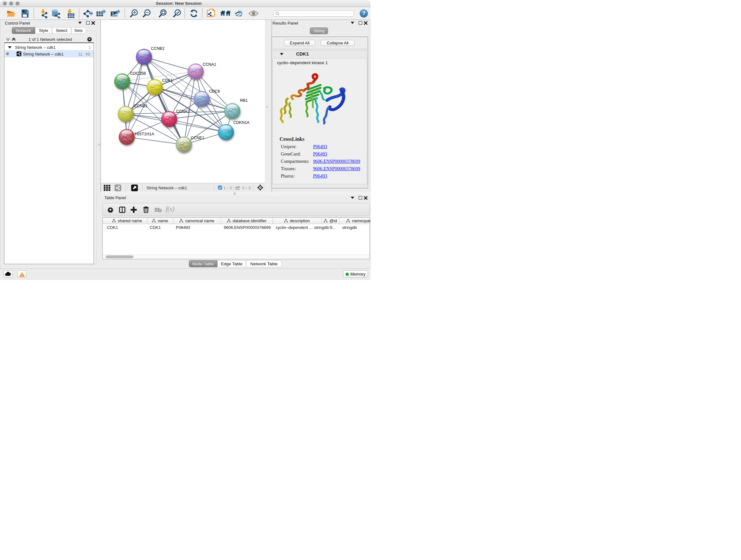 The height and width of the screenshot is (560, 741). What do you see at coordinates (198, 138) in the screenshot?
I see `svg-text: CCNE1` at bounding box center [198, 138].